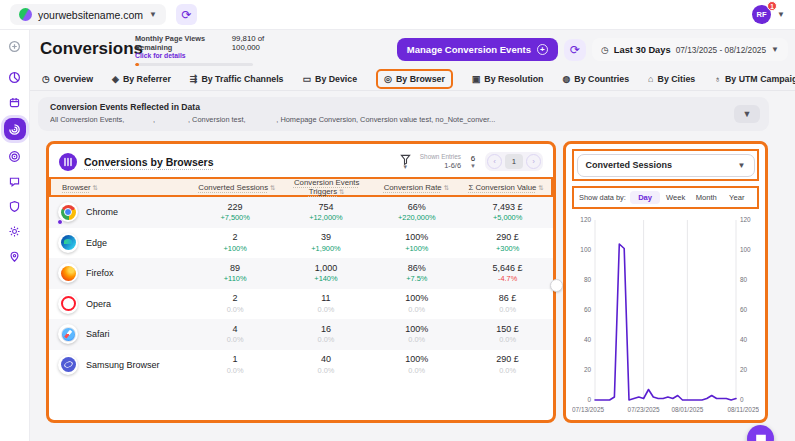  I want to click on y-axis-tick-label: 60, so click(588, 310).